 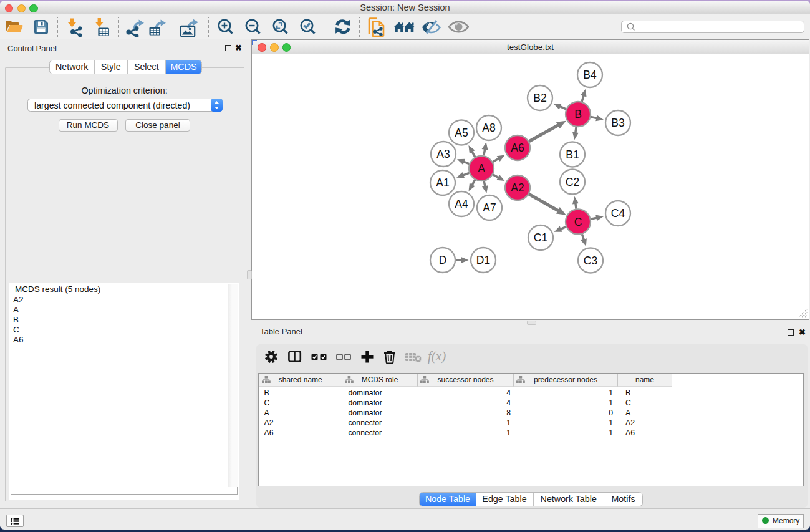 I want to click on svg-text: B4, so click(x=590, y=75).